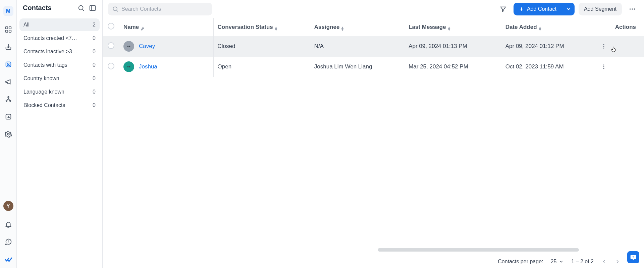 The image size is (644, 268). I want to click on workspace-badge: M, so click(8, 11).